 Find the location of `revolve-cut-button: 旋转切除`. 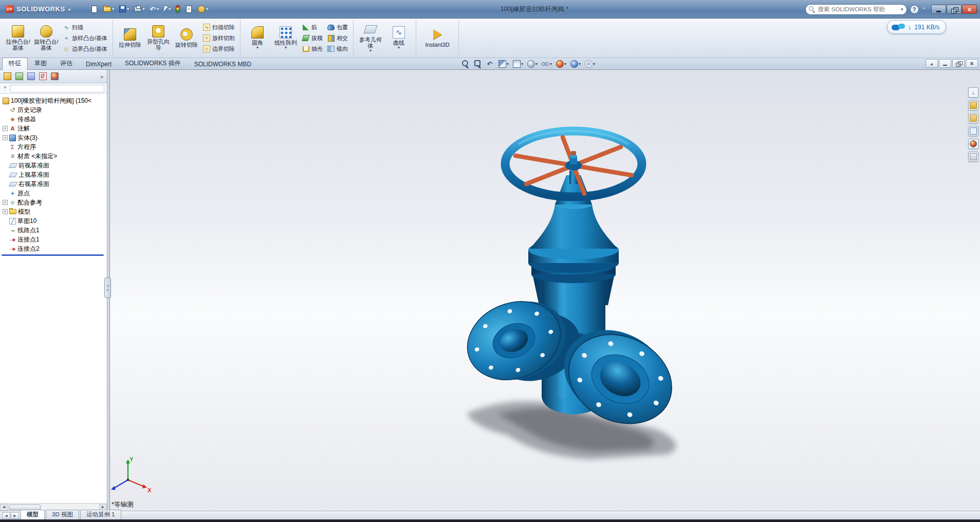

revolve-cut-button: 旋转切除 is located at coordinates (187, 38).